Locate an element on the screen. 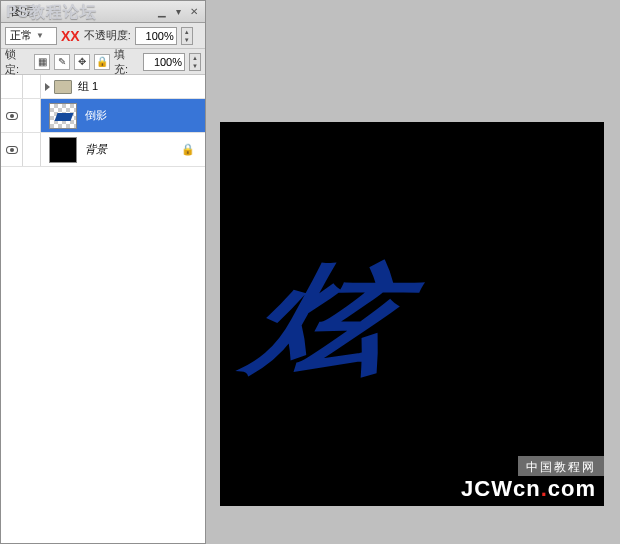 The width and height of the screenshot is (620, 544). layer-name-label: 倒影 is located at coordinates (96, 116).